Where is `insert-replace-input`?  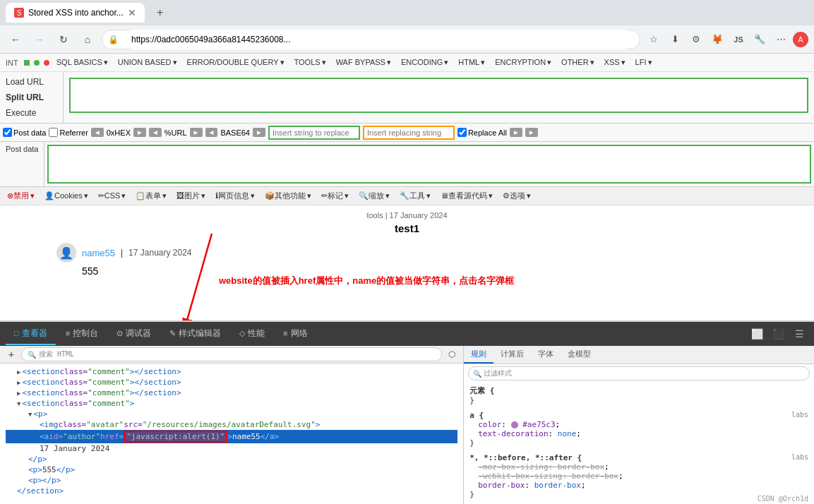 insert-replace-input is located at coordinates (314, 133).